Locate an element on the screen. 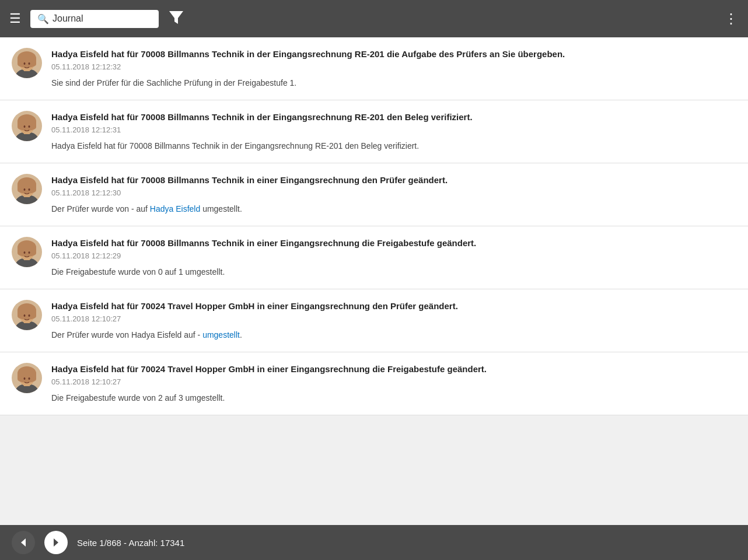 This screenshot has width=748, height=560. entry-text: Hadya Eisfeld hat für 70008 Billmanns Te… is located at coordinates (394, 146).